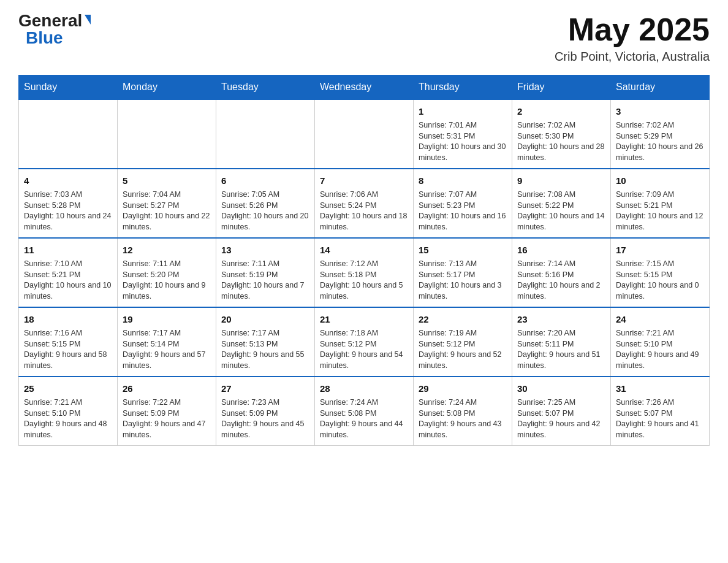 The image size is (728, 563). Describe the element at coordinates (561, 342) in the screenshot. I see `calendar-cell: 23Sunrise: 7:20 AMSunset: 5:11 PMDayligh…` at that location.